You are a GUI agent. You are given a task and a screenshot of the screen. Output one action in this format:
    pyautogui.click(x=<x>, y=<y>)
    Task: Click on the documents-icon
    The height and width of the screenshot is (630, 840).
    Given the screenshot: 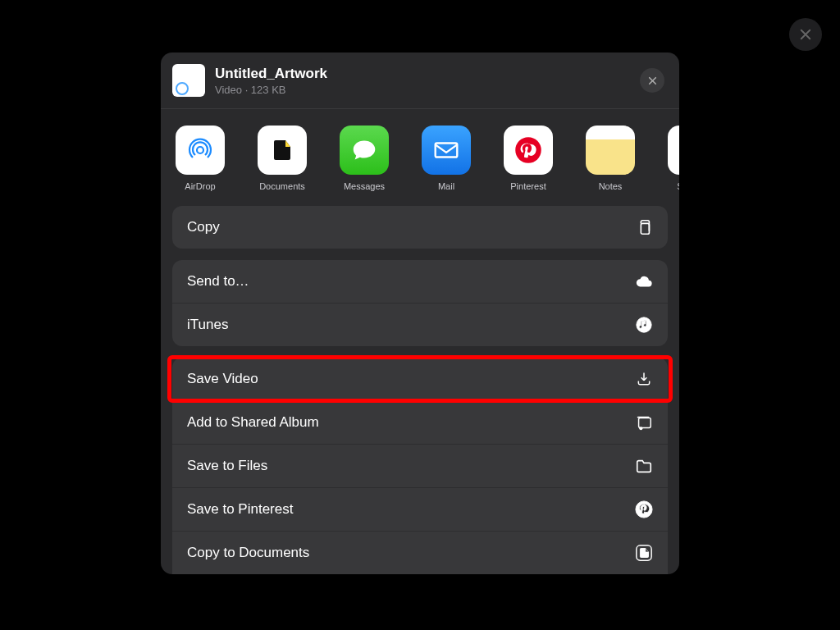 What is the action you would take?
    pyautogui.click(x=282, y=150)
    